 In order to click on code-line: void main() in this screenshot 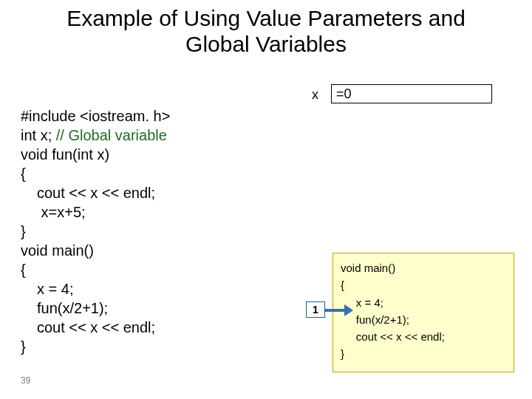, I will do `click(58, 250)`.